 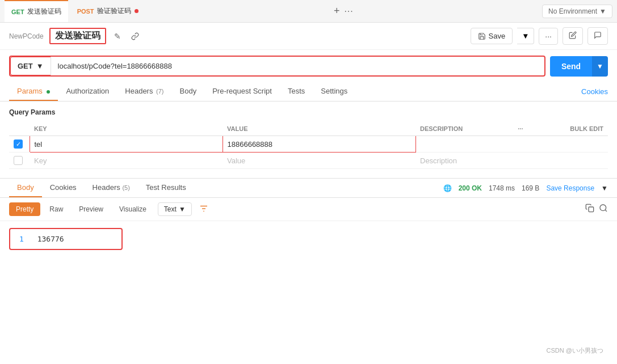 What do you see at coordinates (309, 188) in the screenshot?
I see `response-tabs-bar: Body Cookies Headers (5) Test Results 🌐 …` at bounding box center [309, 188].